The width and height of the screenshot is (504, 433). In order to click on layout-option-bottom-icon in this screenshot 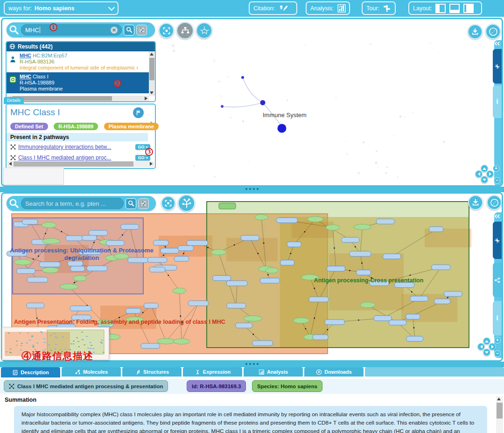, I will do `click(455, 8)`.